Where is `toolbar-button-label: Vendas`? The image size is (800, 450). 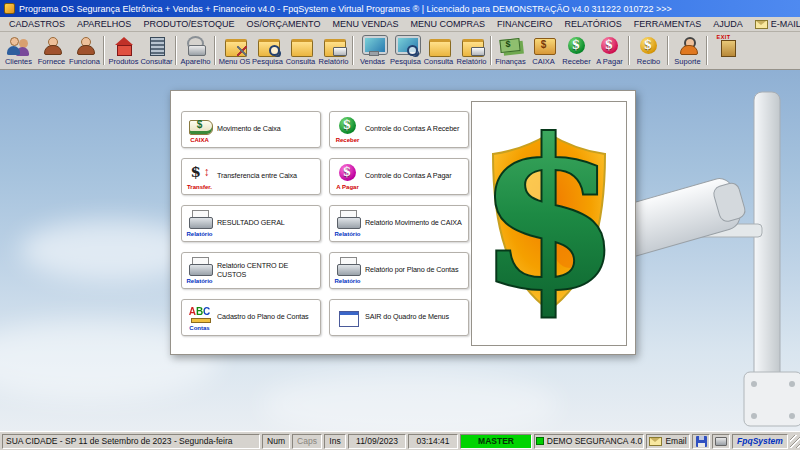
toolbar-button-label: Vendas is located at coordinates (372, 62).